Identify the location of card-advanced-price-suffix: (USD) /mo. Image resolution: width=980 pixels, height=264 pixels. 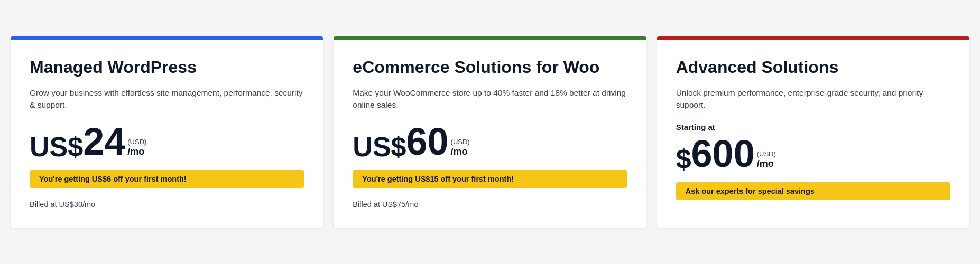
(766, 159).